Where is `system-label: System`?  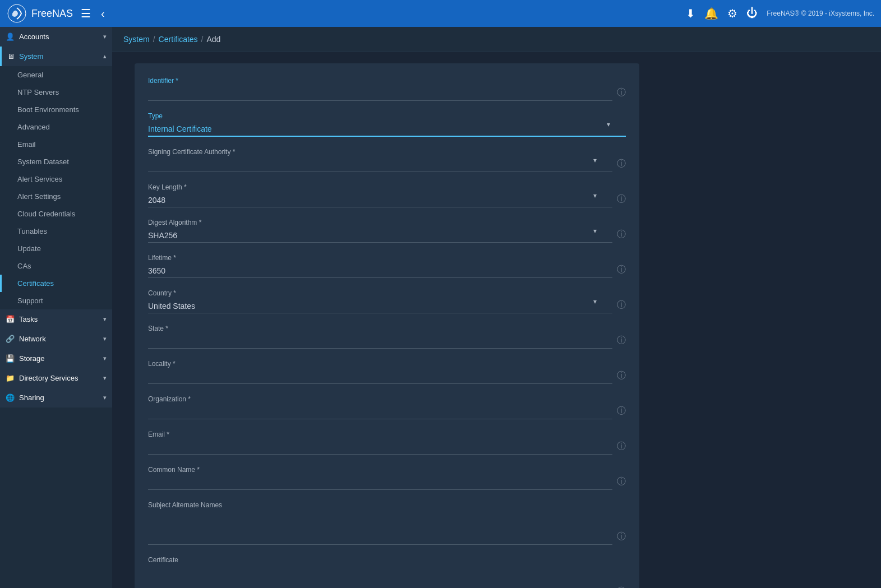
system-label: System is located at coordinates (31, 56).